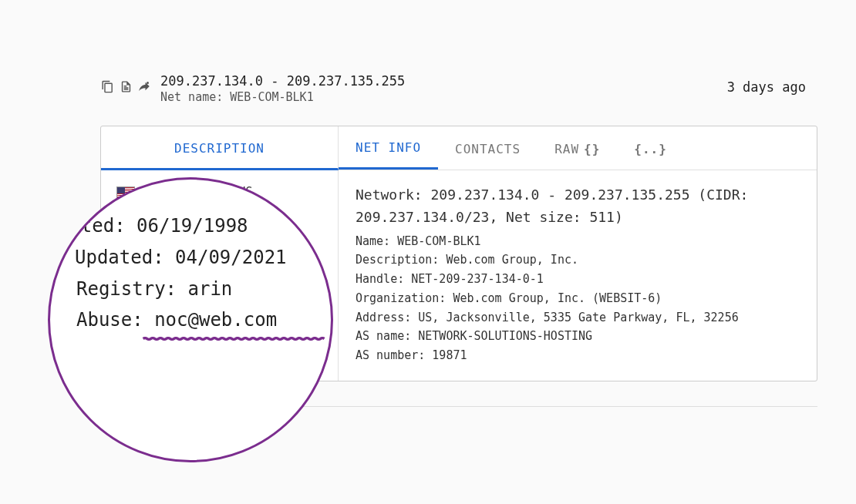  What do you see at coordinates (126, 86) in the screenshot?
I see `document-icon` at bounding box center [126, 86].